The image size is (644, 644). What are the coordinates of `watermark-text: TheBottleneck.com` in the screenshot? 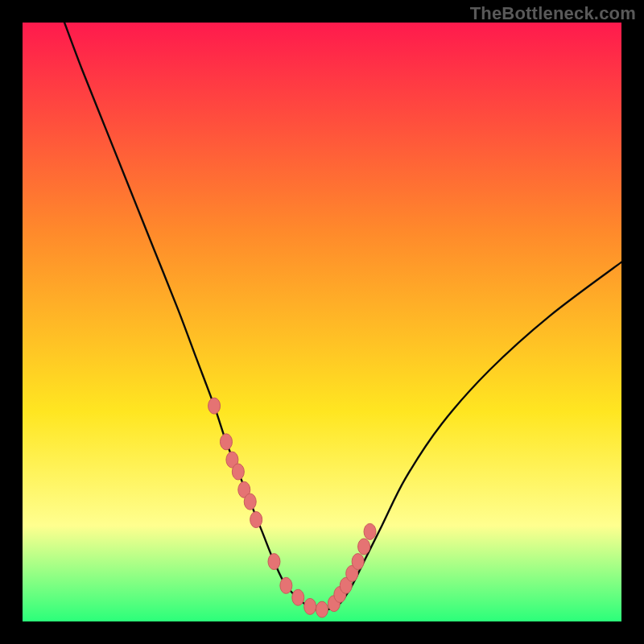 It's located at (553, 14).